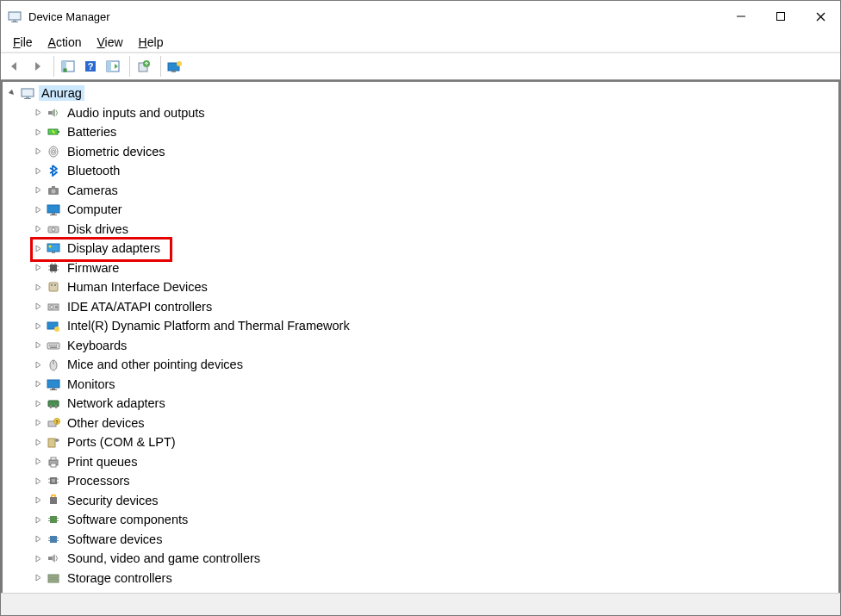  I want to click on menu-help: Help, so click(152, 42).